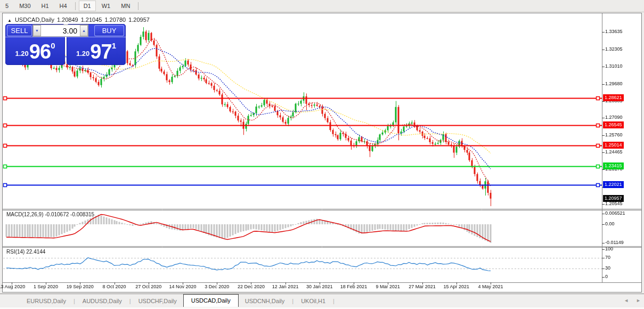 The height and width of the screenshot is (309, 644). Describe the element at coordinates (92, 20) in the screenshot. I see `ohlc-high: 1.21045` at that location.